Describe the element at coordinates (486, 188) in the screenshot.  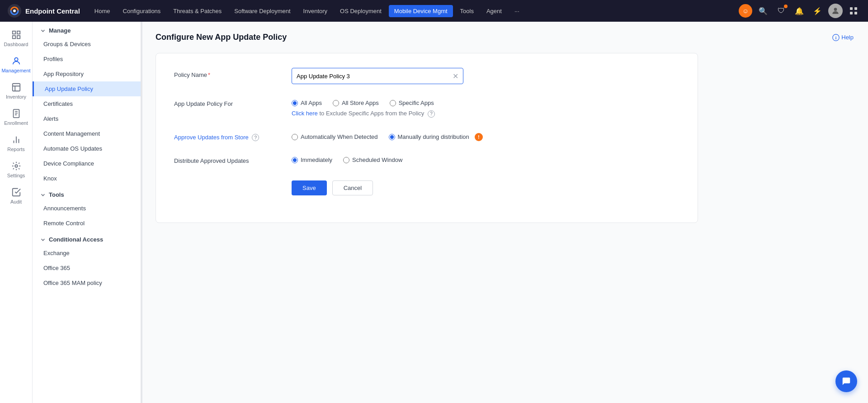
I see `action-buttons: Save Cancel` at that location.